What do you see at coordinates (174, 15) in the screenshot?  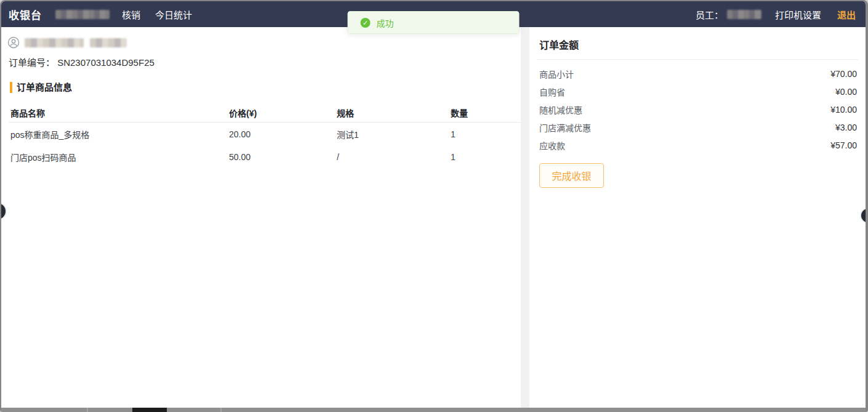 I see `nav-item-today-stats: 今日统计` at bounding box center [174, 15].